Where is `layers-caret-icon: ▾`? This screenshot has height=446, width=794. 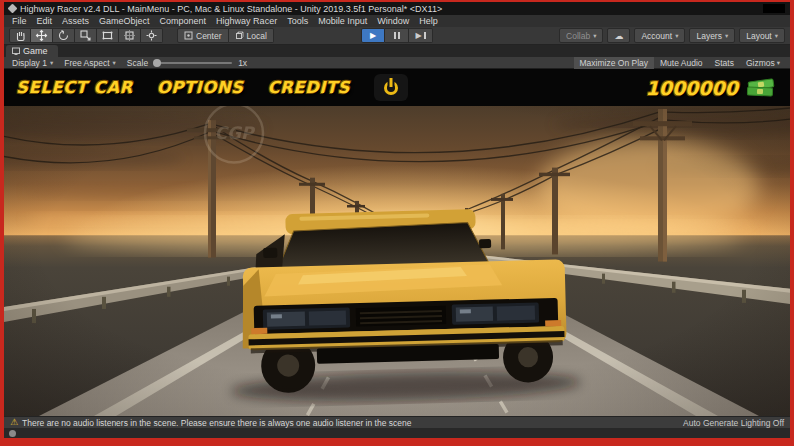 layers-caret-icon: ▾ is located at coordinates (726, 36).